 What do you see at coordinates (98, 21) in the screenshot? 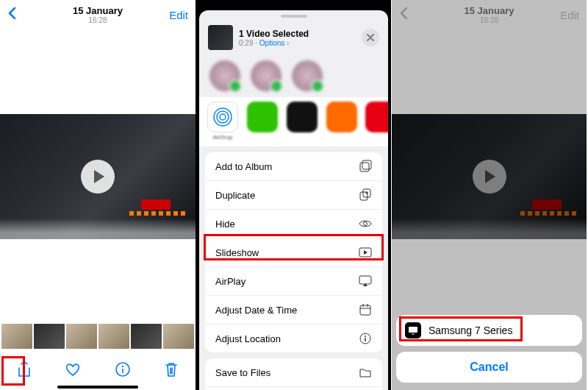
I see `nav-time: 16:28` at bounding box center [98, 21].